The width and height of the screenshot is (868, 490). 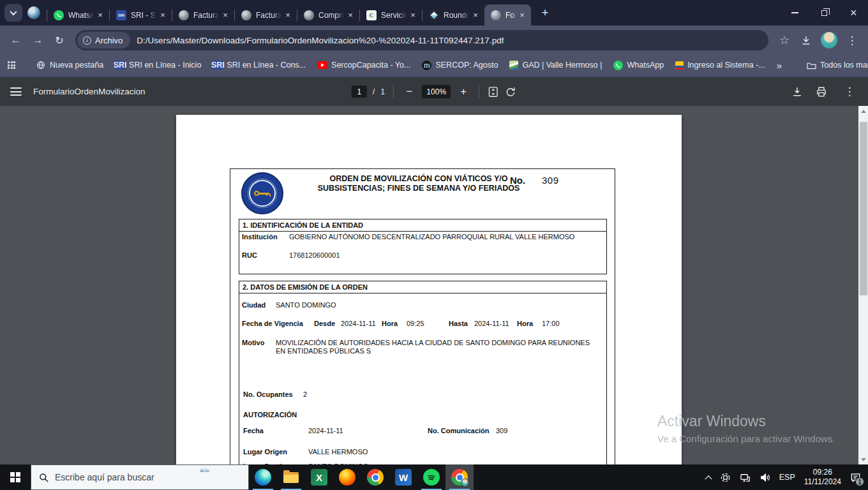 What do you see at coordinates (34, 13) in the screenshot?
I see `pinned-tab-favicon` at bounding box center [34, 13].